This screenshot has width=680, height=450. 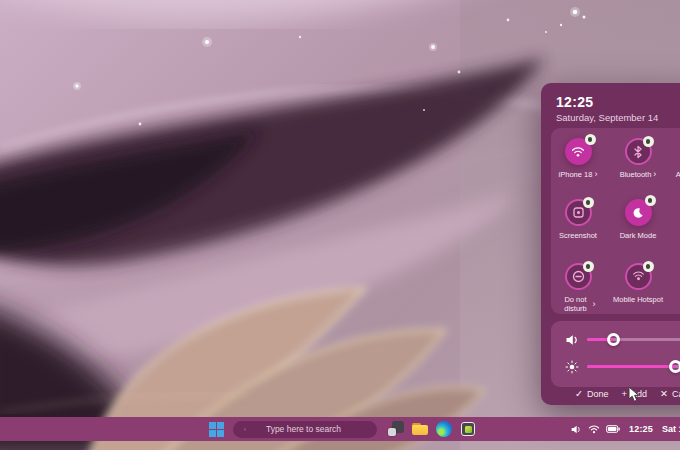 I want to click on taskbar-apps, so click(x=432, y=429).